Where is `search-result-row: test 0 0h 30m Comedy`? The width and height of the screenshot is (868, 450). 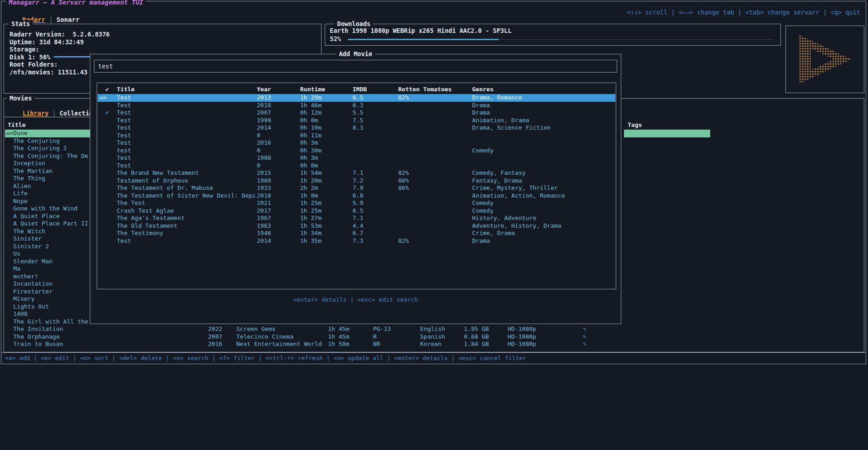 search-result-row: test 0 0h 30m Comedy is located at coordinates (357, 151).